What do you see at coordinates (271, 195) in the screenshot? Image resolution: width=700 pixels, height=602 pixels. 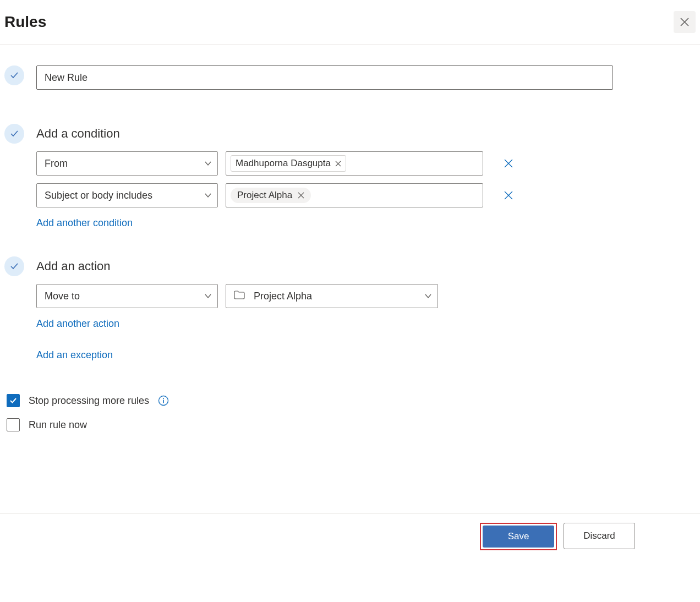 I see `text-chip: Project Alpha` at bounding box center [271, 195].